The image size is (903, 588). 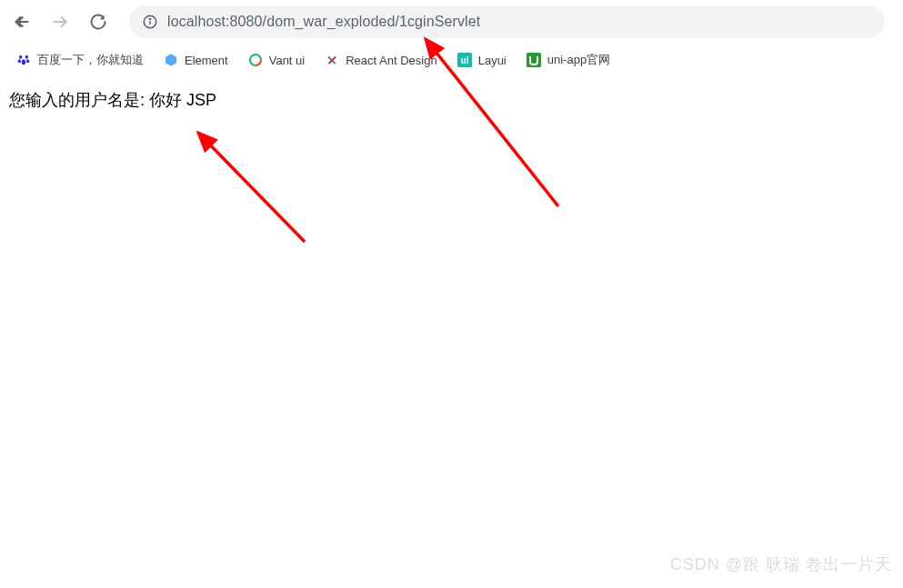 I want to click on forward-button, so click(x=60, y=22).